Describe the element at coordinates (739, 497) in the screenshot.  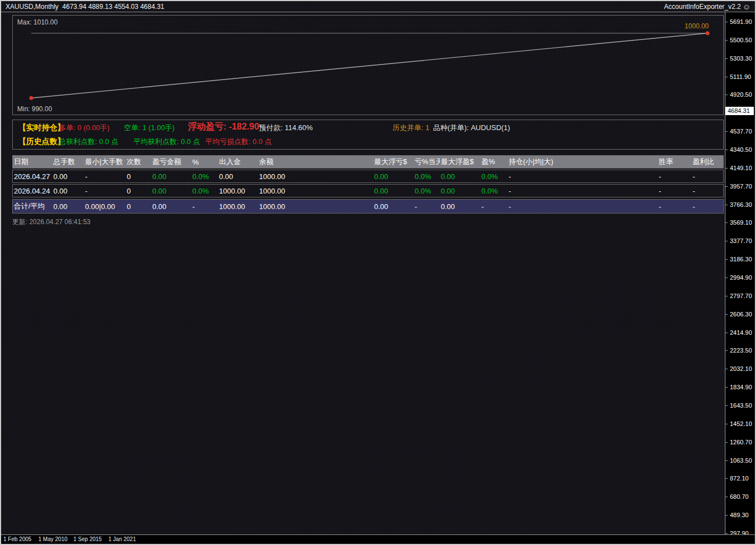
I see `price-axis-label: 680.70` at that location.